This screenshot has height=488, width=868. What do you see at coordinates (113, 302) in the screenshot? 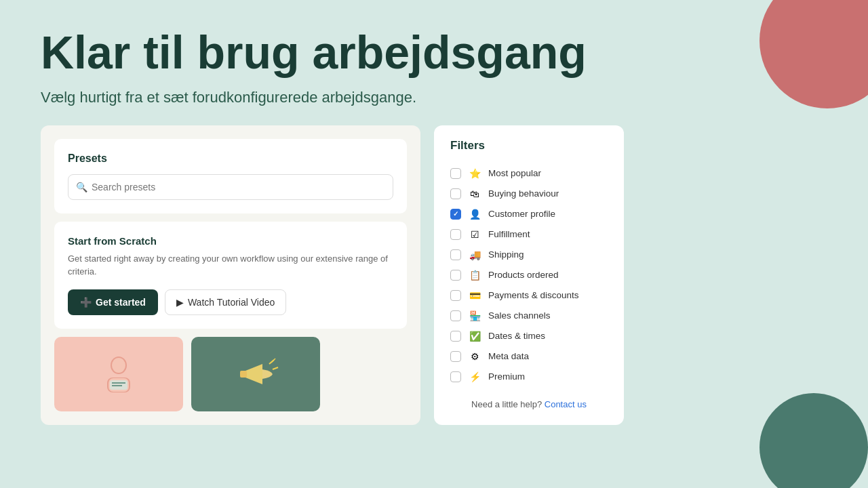
I see `get-started-button: ➕ Get started` at bounding box center [113, 302].